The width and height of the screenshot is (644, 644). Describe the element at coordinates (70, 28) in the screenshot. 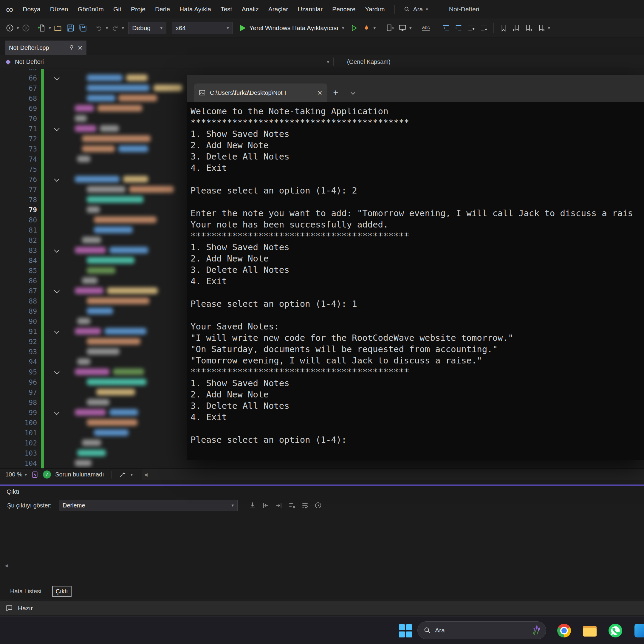

I see `save-button` at that location.